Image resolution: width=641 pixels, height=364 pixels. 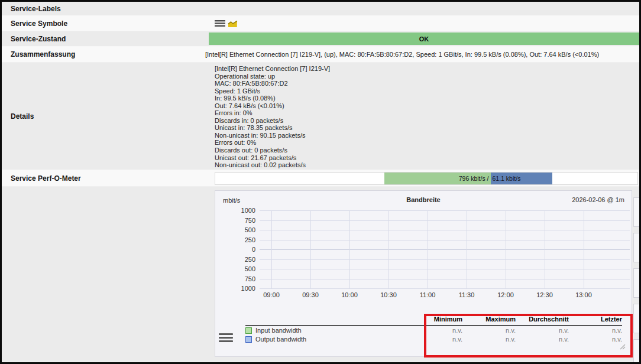 I want to click on legend-rows: Input bandwidthn.v.n.v.n.v.n.v.Output ba…, so click(x=434, y=336).